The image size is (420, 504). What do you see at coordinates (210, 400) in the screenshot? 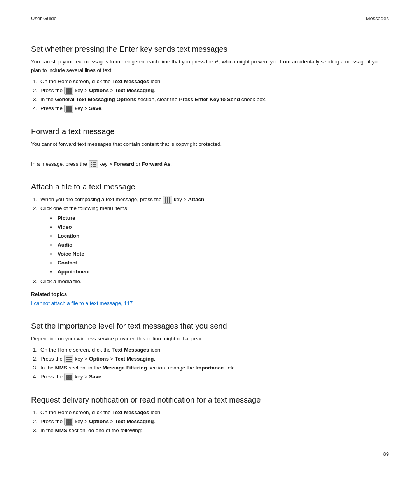
I see `section-delivery-title: Request delivery notification or read no…` at bounding box center [210, 400].